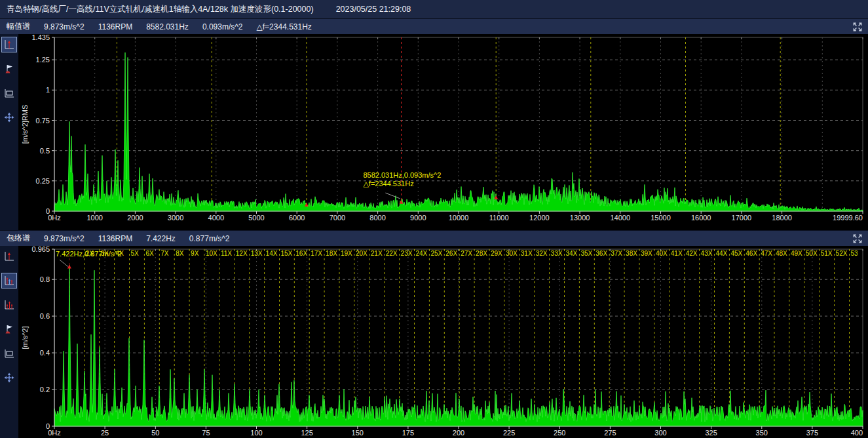 The image size is (868, 438). Describe the element at coordinates (857, 253) in the screenshot. I see `svg-text: 53X` at that location.